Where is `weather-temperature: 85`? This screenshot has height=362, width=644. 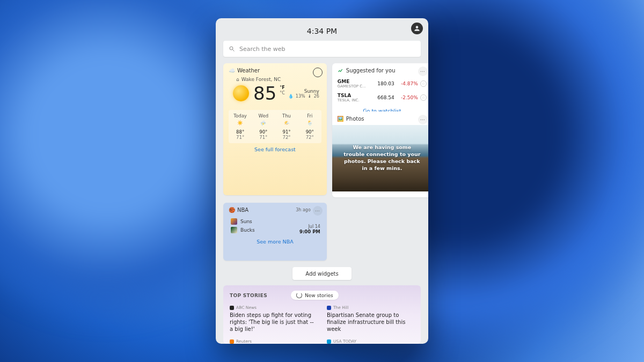 weather-temperature: 85 is located at coordinates (265, 93).